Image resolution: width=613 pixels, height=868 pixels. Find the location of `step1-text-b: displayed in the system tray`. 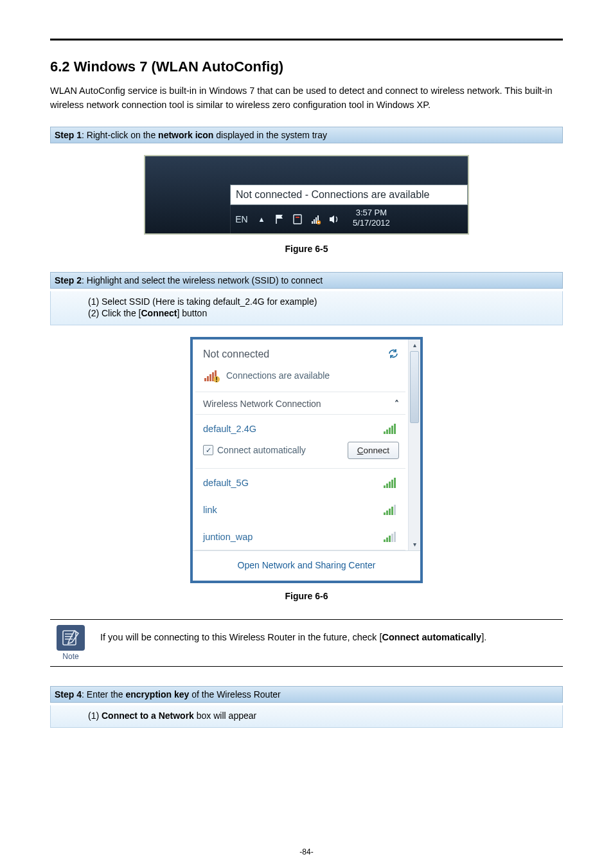

step1-text-b: displayed in the system tray is located at coordinates (270, 135).